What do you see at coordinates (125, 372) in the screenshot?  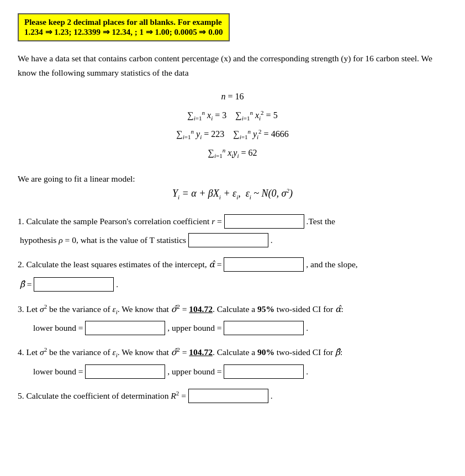 I see `q4-lower-input` at bounding box center [125, 372].